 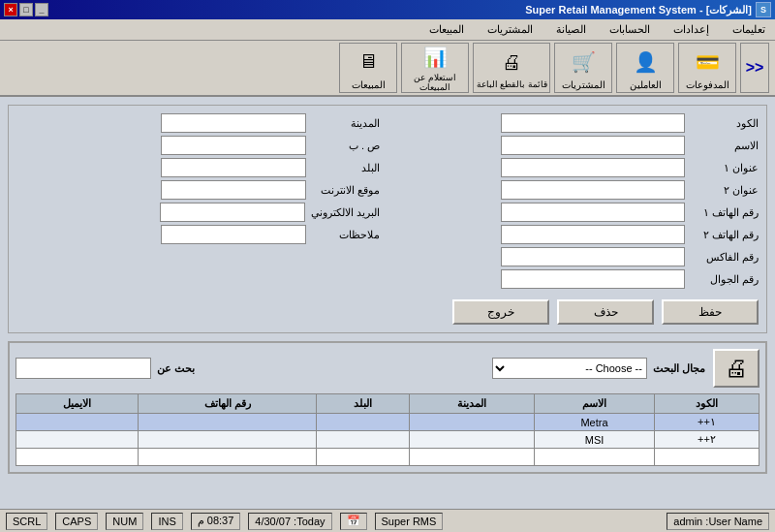 I want to click on app-icon: S, so click(x=763, y=10).